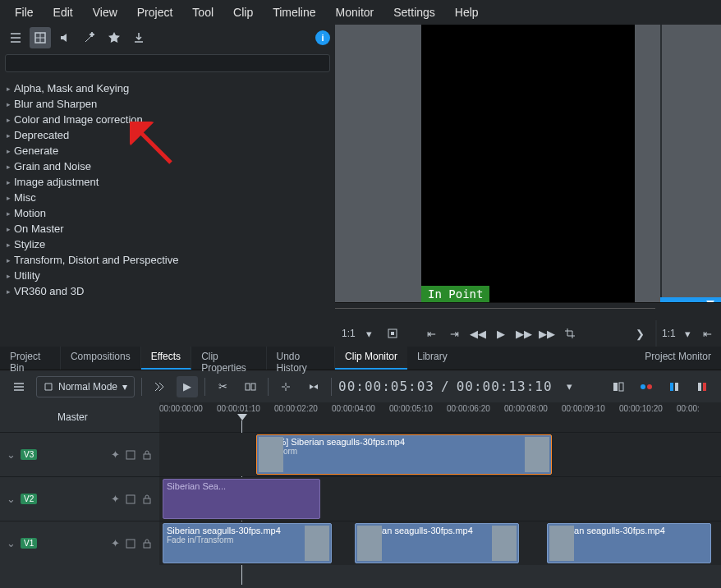  Describe the element at coordinates (30, 245) in the screenshot. I see `effect-label: Stylize` at that location.